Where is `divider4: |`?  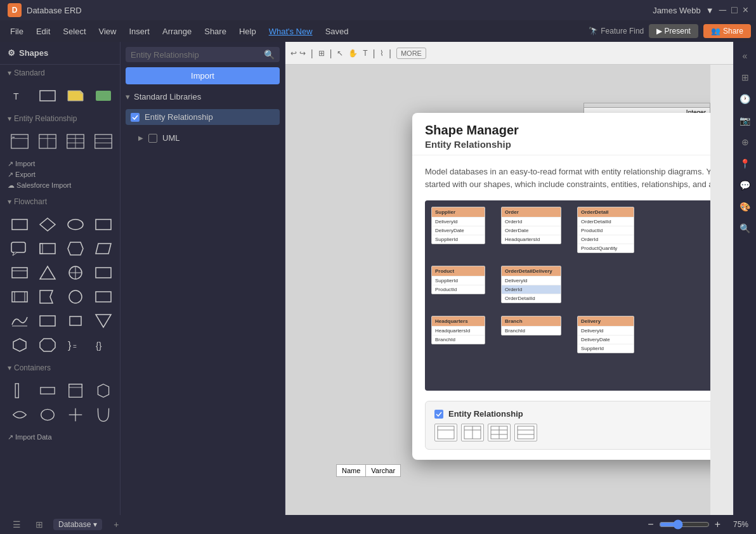
divider4: | is located at coordinates (390, 53).